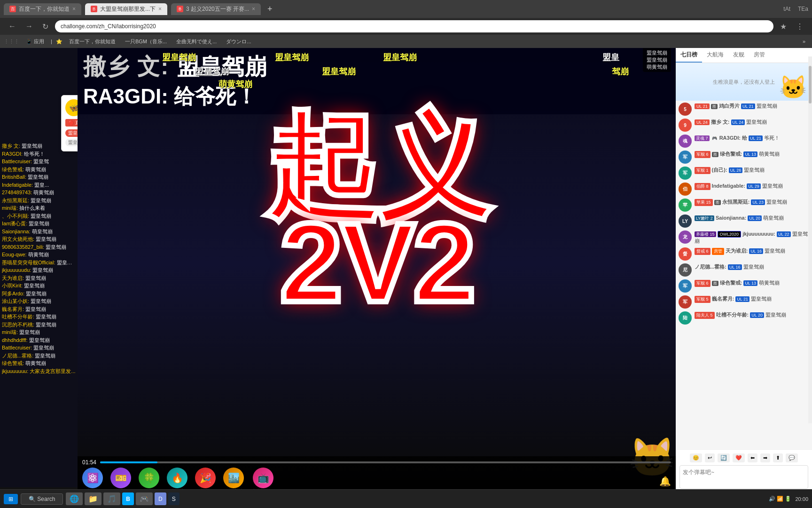 This screenshot has width=812, height=508. Describe the element at coordinates (696, 458) in the screenshot. I see `reaction-btn-1: 😊` at that location.